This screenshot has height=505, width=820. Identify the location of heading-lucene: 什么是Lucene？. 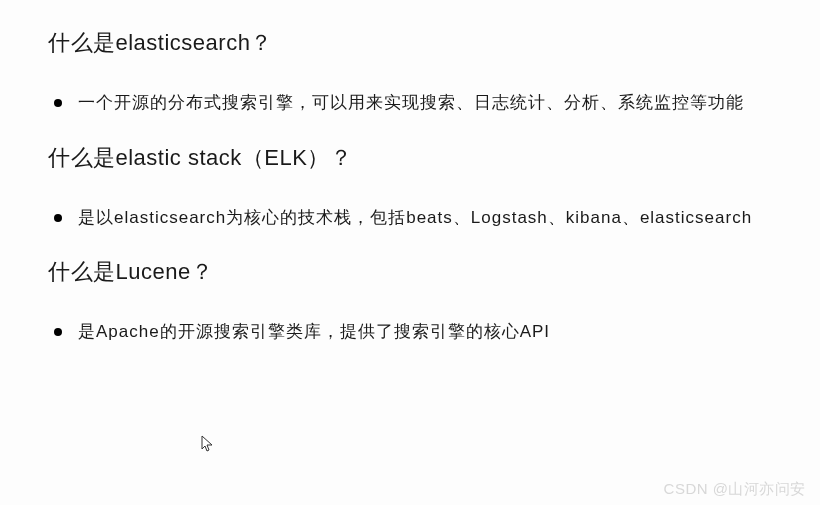
(410, 272).